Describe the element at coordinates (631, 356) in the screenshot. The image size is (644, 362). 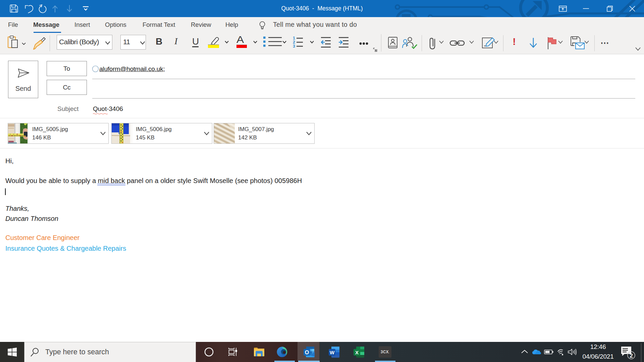
I see `svg-text: 2` at that location.